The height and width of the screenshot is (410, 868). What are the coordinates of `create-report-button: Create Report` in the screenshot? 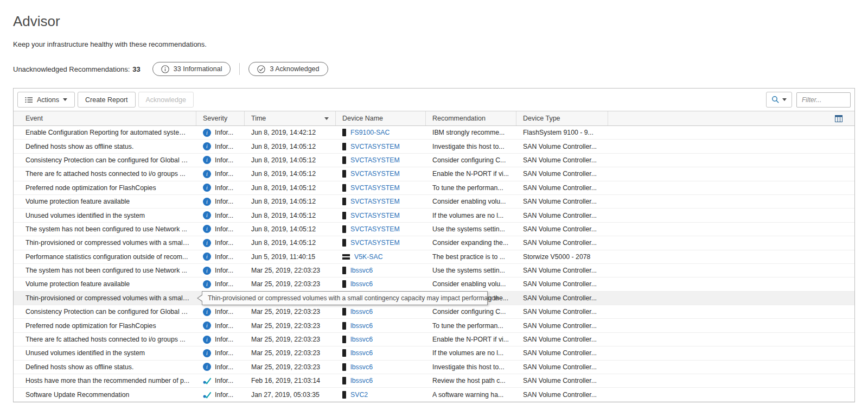 It's located at (106, 100).